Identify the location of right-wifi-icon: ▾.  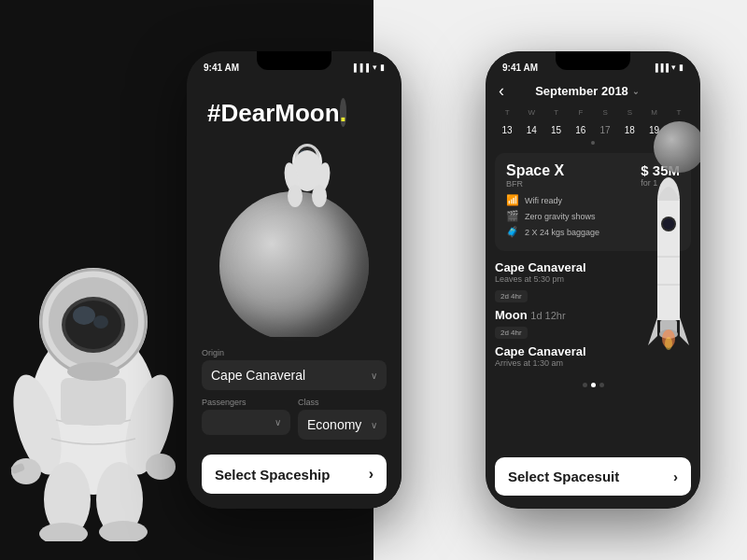
(674, 67).